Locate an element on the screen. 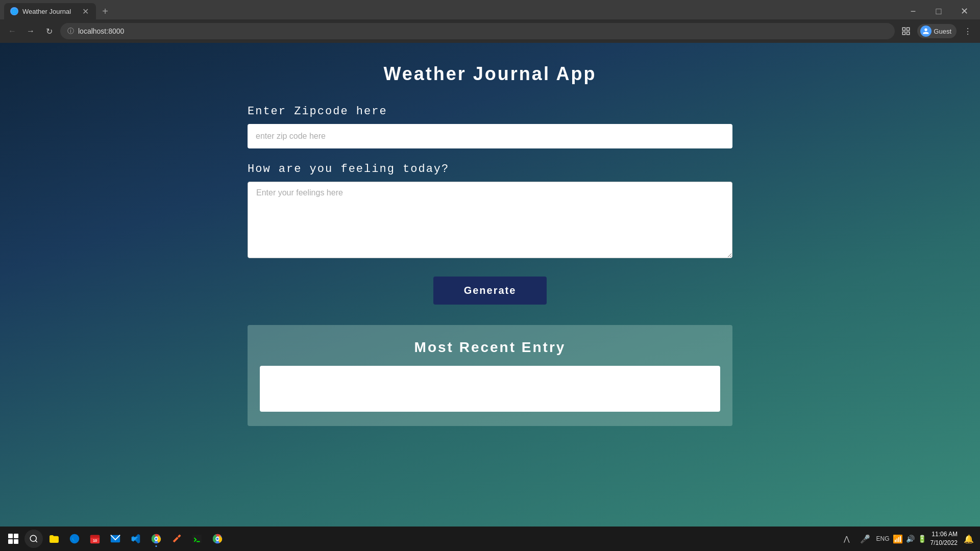 This screenshot has height=551, width=980. wifi-icon: 📶 is located at coordinates (898, 539).